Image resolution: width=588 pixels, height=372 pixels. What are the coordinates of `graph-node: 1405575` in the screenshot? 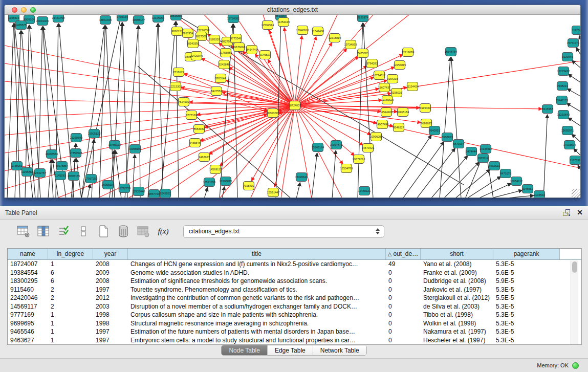 It's located at (20, 26).